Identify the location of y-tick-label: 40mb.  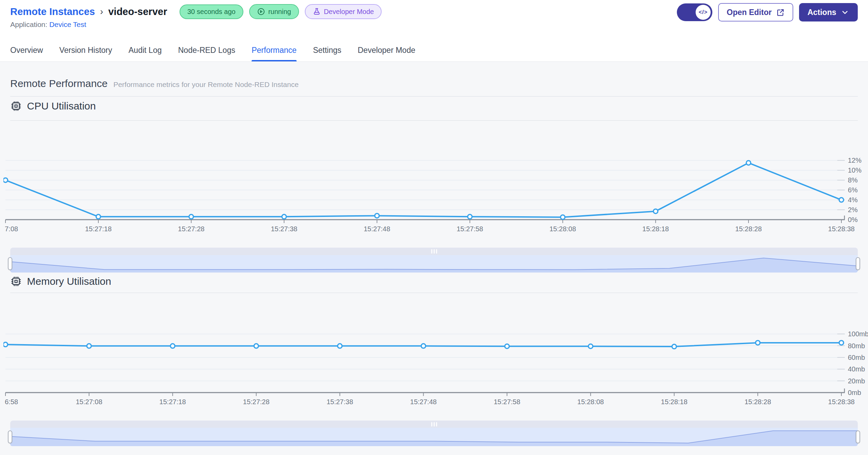
(856, 369).